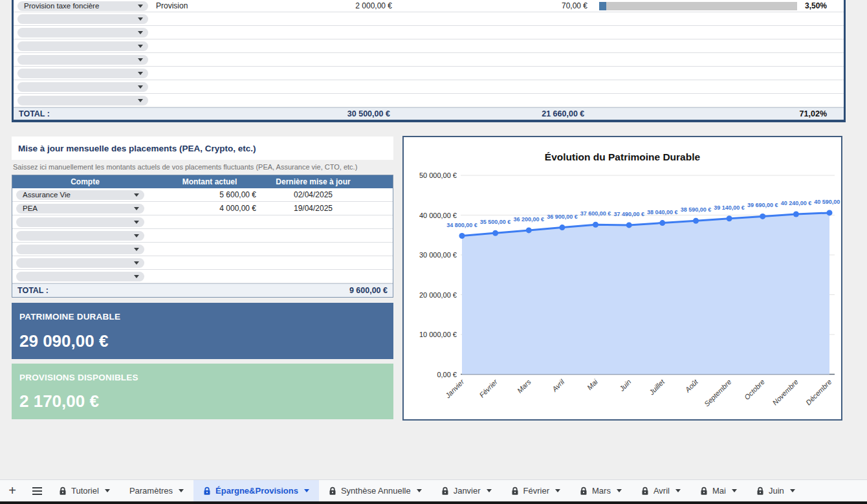 The height and width of the screenshot is (504, 867). I want to click on sheet-tab: Avril, so click(661, 490).